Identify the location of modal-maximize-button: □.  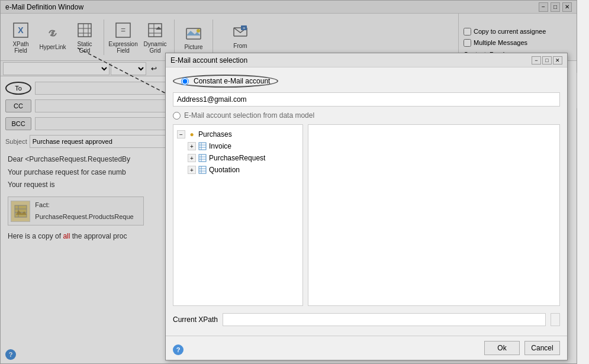
(547, 60).